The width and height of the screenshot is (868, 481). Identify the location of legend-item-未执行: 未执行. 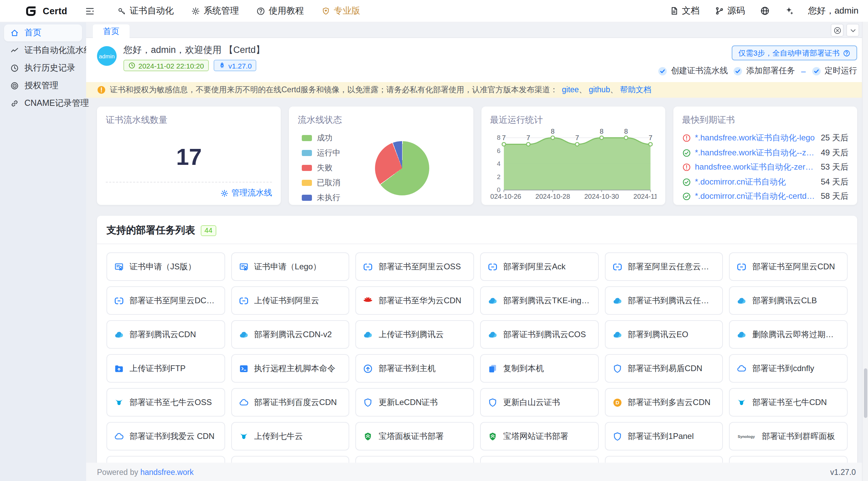
(321, 198).